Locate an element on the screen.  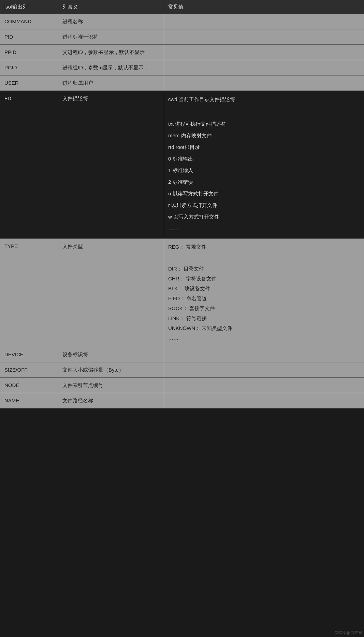
cell-col1-node: NODE is located at coordinates (29, 385).